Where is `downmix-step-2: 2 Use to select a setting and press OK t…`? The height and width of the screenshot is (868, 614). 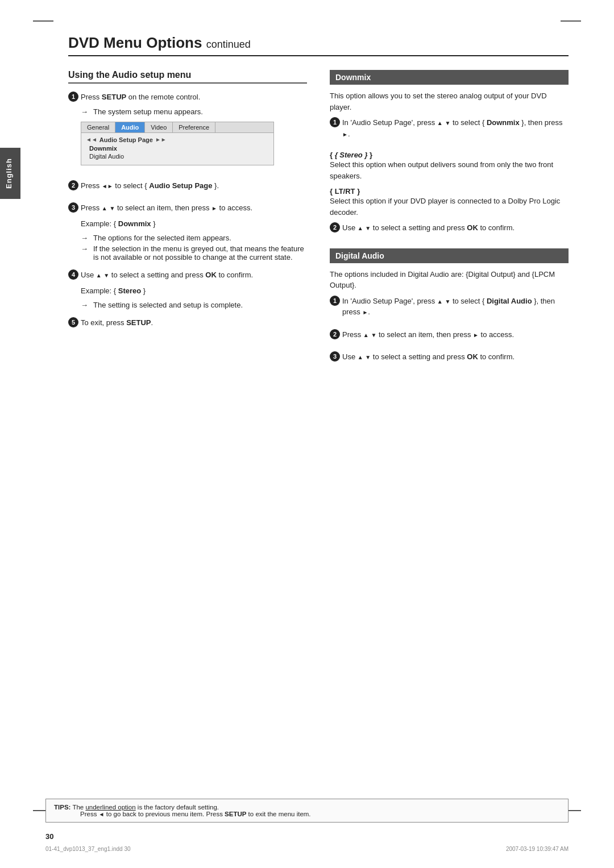 downmix-step-2: 2 Use to select a setting and press OK t… is located at coordinates (449, 230).